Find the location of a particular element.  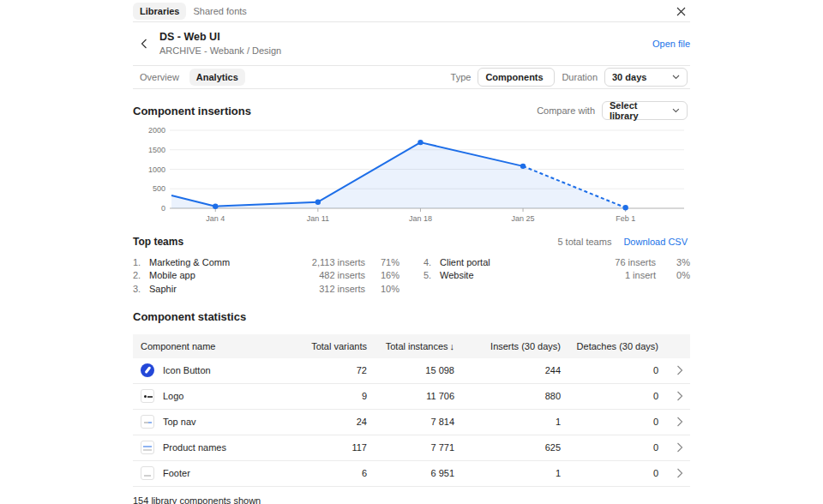

library-title: DS - Web UI is located at coordinates (220, 37).